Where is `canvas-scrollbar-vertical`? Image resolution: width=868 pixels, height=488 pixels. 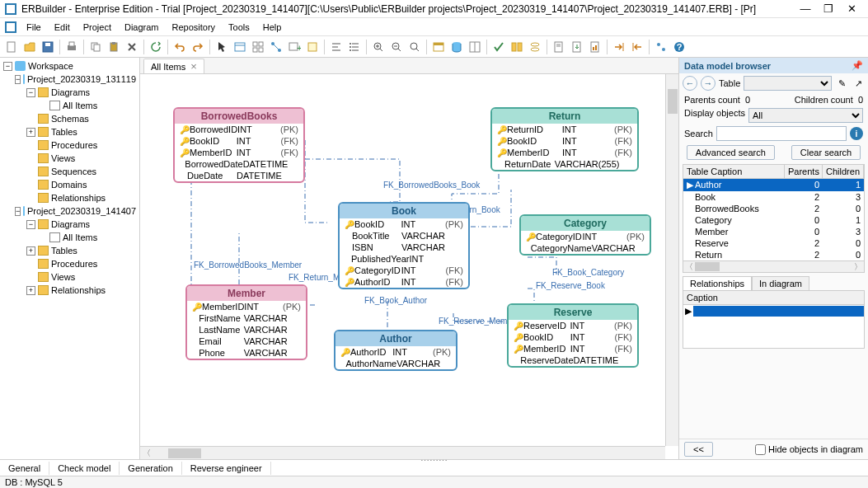 canvas-scrollbar-vertical is located at coordinates (672, 260).